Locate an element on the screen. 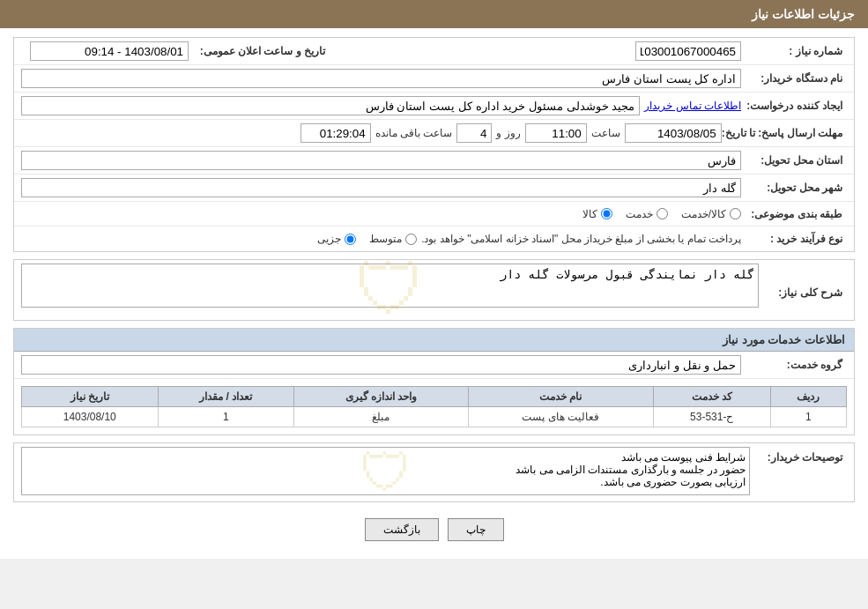  cell-service-code: ح-531-53 is located at coordinates (712, 418).